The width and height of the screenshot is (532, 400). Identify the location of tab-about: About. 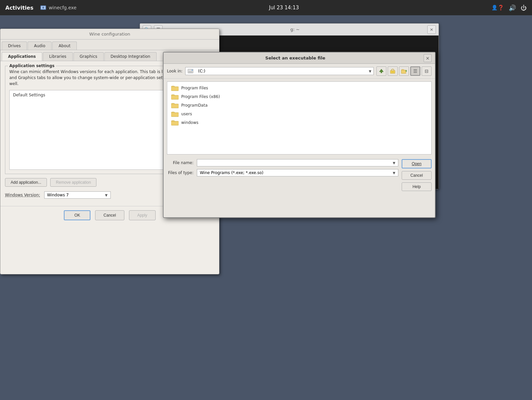
(65, 46).